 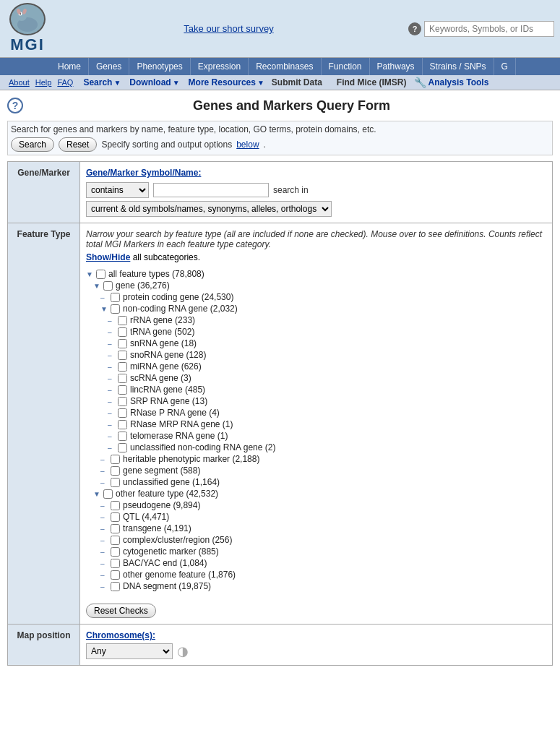 What do you see at coordinates (116, 552) in the screenshot?
I see `checkbox-cytogenetic` at bounding box center [116, 552].